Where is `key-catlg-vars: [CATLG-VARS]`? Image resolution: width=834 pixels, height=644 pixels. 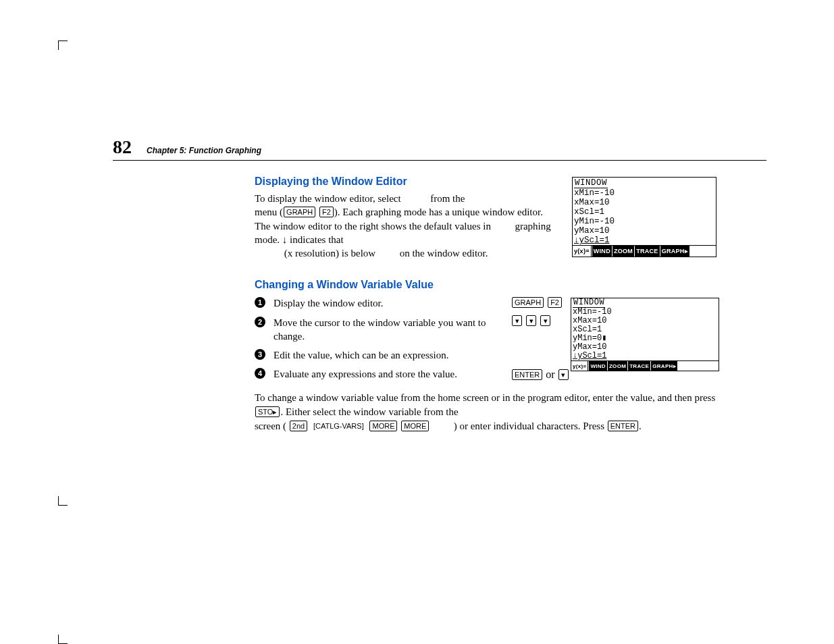
key-catlg-vars: [CATLG-VARS] is located at coordinates (339, 426).